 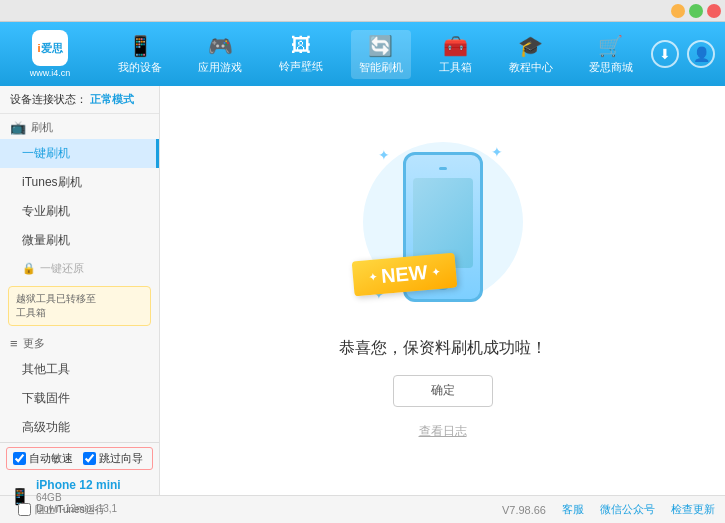 What do you see at coordinates (456, 68) in the screenshot?
I see `nav-toolbox-label: 工具箱` at bounding box center [456, 68].